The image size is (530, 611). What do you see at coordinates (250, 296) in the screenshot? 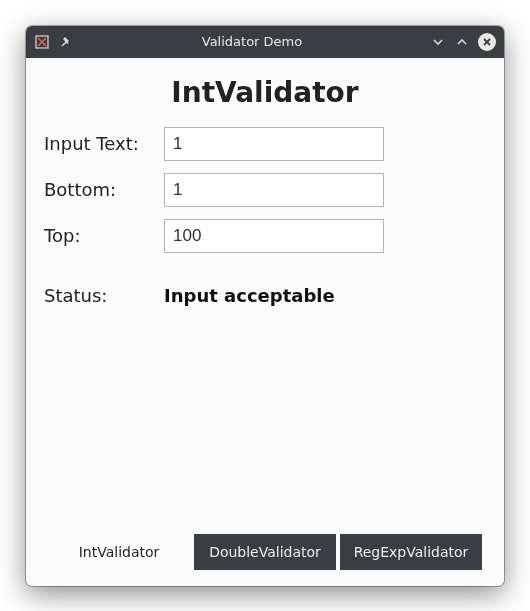
I see `status-value: Input acceptable` at bounding box center [250, 296].